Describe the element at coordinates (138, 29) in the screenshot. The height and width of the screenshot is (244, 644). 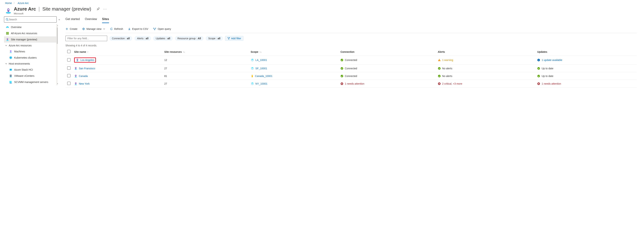
I see `export-csv-button: Export to CSV` at that location.